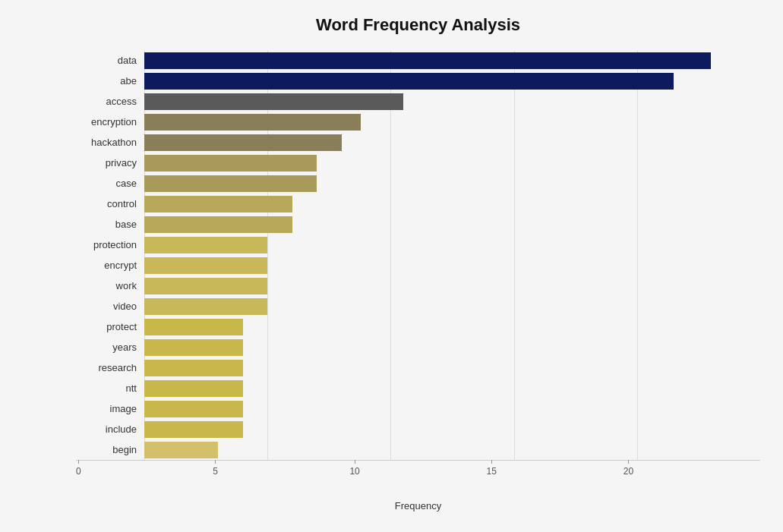 This screenshot has width=783, height=532. Describe the element at coordinates (110, 244) in the screenshot. I see `bar-label: protection` at that location.